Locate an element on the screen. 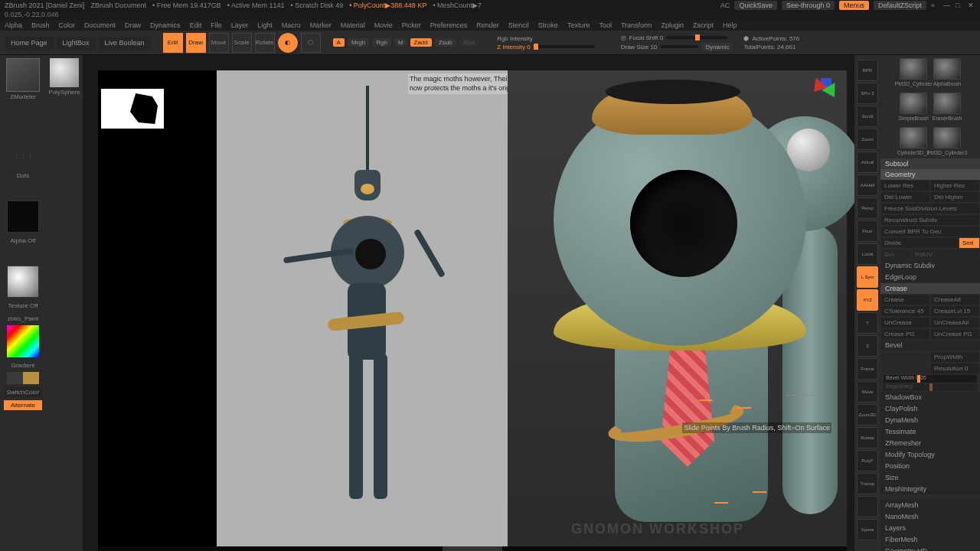 This screenshot has height=551, width=980. rstuv-toggle: RstUV is located at coordinates (946, 254).